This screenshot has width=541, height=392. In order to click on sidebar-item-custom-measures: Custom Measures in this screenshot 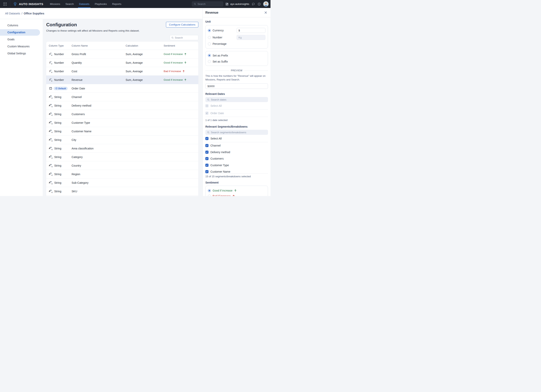, I will do `click(21, 46)`.